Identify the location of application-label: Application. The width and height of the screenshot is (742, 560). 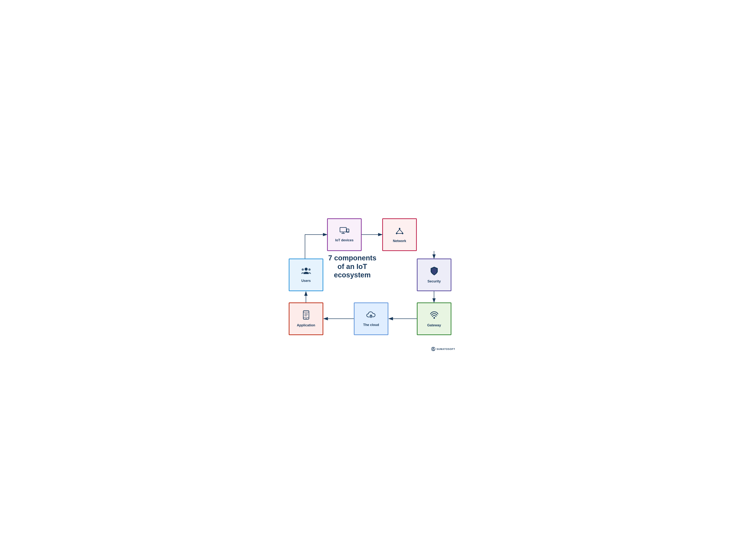
(306, 325).